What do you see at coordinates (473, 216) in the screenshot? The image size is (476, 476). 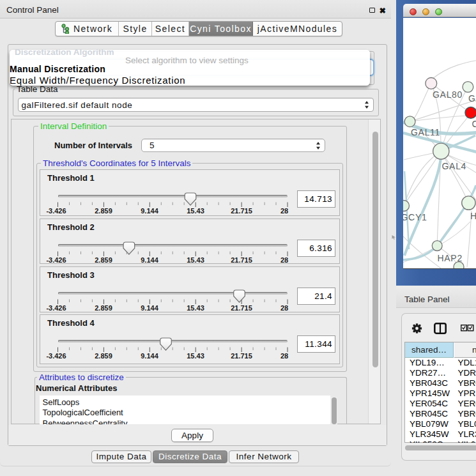 I see `svg-text: H` at bounding box center [473, 216].